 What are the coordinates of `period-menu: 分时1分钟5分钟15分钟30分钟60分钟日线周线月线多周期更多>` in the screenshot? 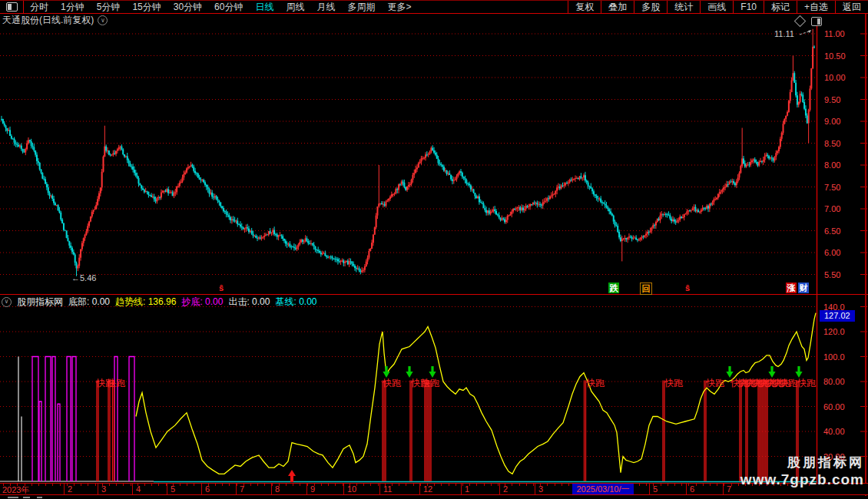 It's located at (209, 7).